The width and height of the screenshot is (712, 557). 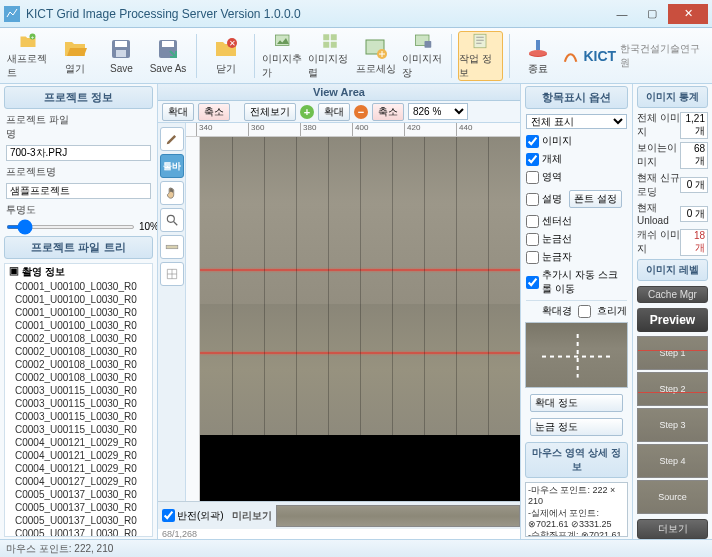 What do you see at coordinates (576, 356) in the screenshot?
I see `crosshair-icon` at bounding box center [576, 356].